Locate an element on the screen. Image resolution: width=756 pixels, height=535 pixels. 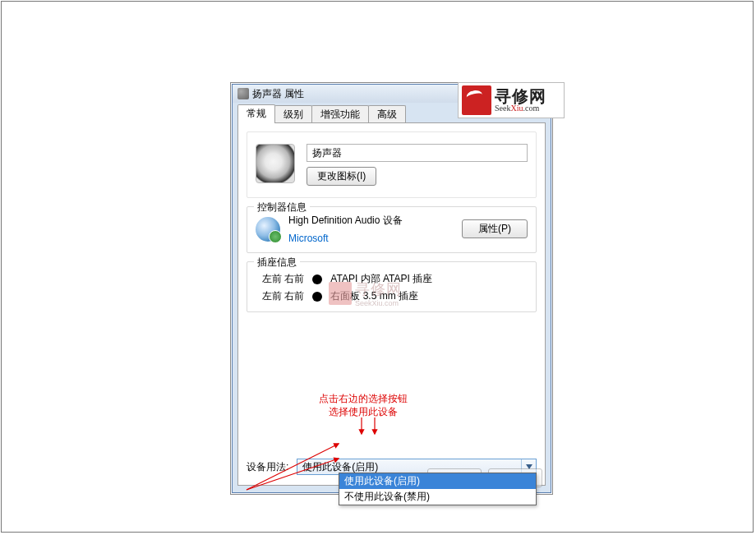
device-usage-label: 设备用法: is located at coordinates (268, 467).